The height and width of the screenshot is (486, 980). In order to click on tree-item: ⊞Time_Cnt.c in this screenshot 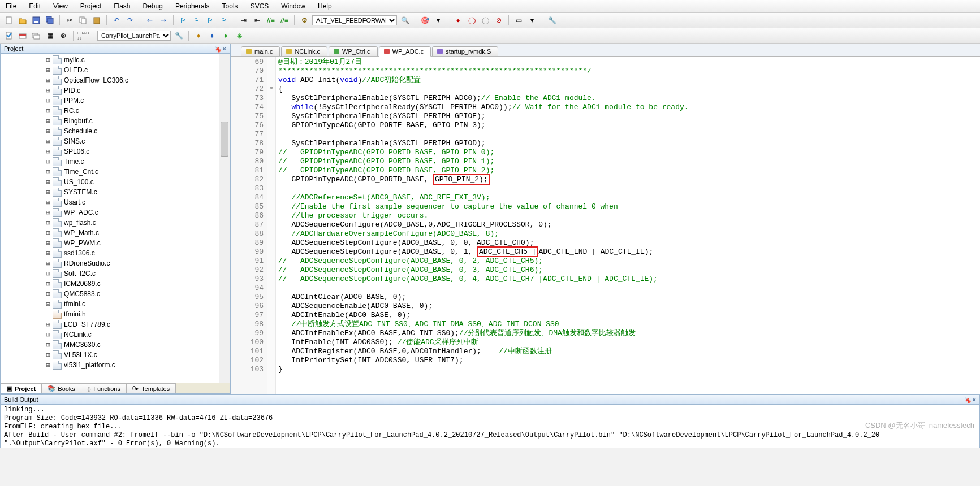, I will do `click(110, 172)`.